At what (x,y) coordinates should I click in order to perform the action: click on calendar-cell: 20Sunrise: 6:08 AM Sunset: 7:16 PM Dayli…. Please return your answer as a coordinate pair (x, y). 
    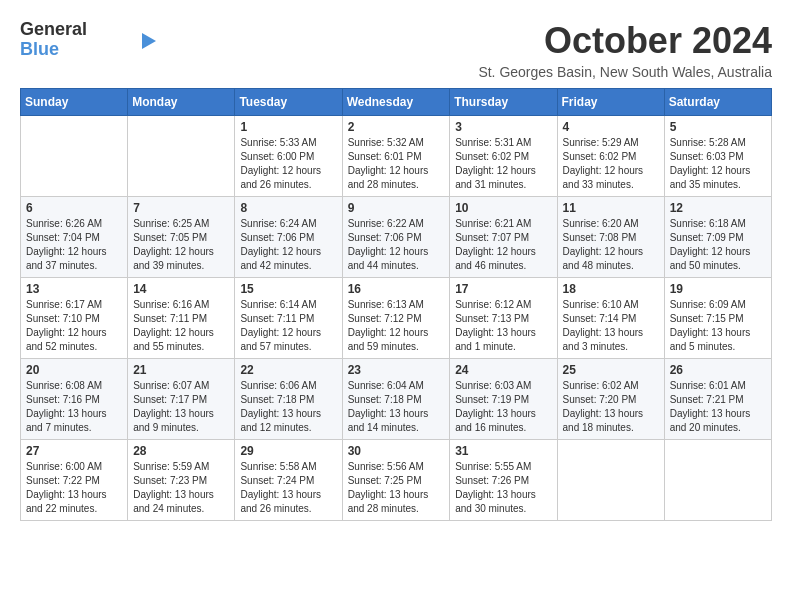
    Looking at the image, I should click on (74, 400).